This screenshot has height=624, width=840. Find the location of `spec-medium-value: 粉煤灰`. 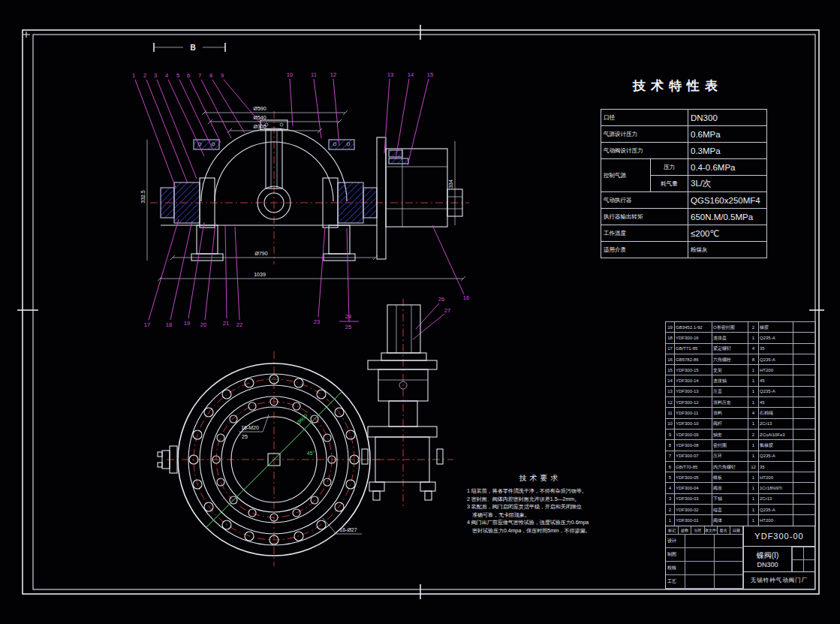

spec-medium-value: 粉煤灰 is located at coordinates (728, 250).